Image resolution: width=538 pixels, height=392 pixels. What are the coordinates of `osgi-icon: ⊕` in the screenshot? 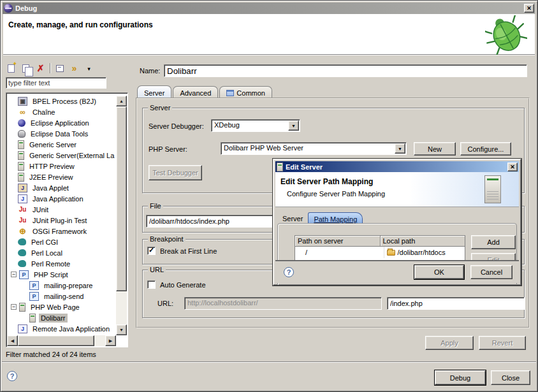 It's located at (23, 231).